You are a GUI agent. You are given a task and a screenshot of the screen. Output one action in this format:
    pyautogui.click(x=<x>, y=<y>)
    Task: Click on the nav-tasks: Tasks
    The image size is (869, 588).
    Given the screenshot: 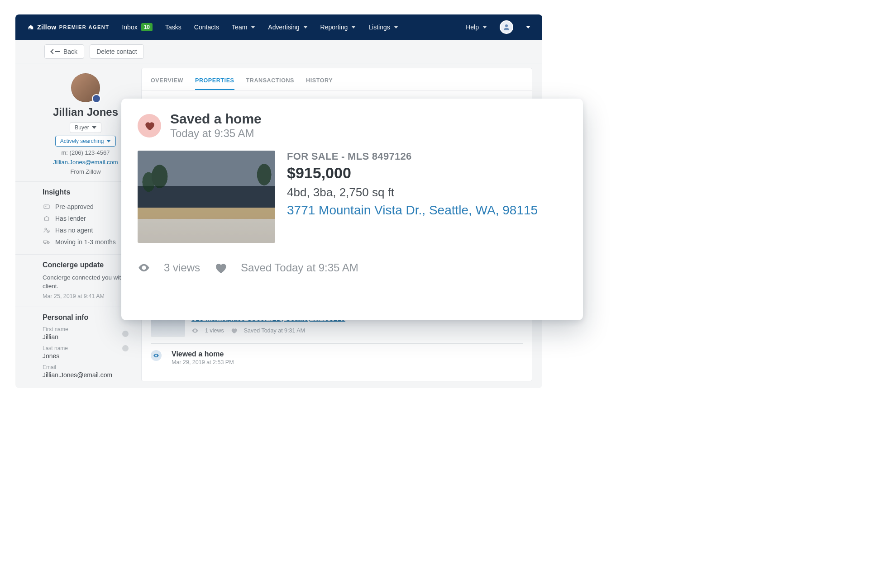 What is the action you would take?
    pyautogui.click(x=173, y=27)
    